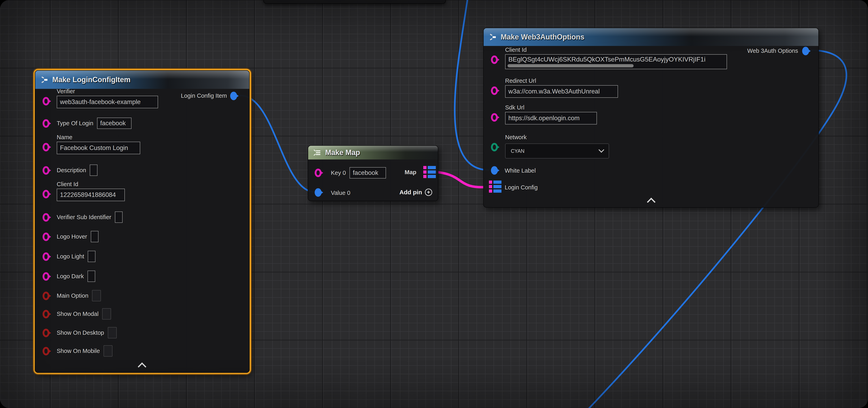 The width and height of the screenshot is (868, 408). I want to click on logo-light-field, so click(92, 257).